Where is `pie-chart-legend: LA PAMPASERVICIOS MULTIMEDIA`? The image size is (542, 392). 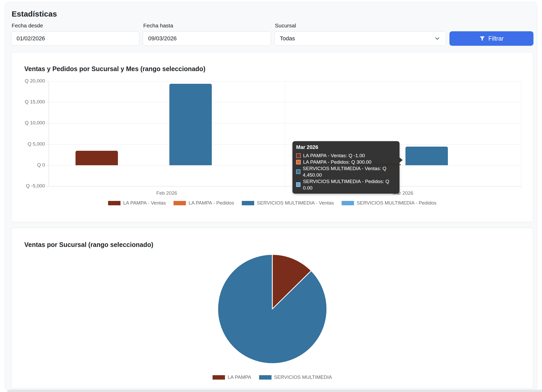
pie-chart-legend: LA PAMPASERVICIOS MULTIMEDIA is located at coordinates (272, 377).